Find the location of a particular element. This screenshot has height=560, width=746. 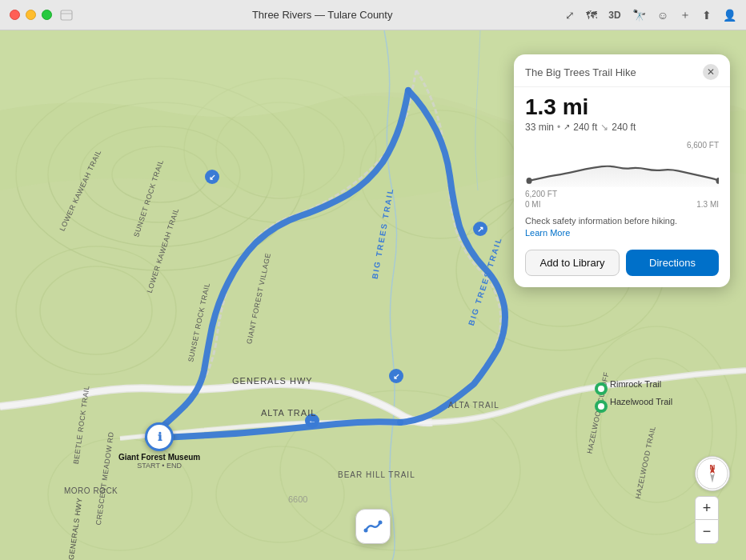

map-toolbar-icon: 🗺 is located at coordinates (592, 15).